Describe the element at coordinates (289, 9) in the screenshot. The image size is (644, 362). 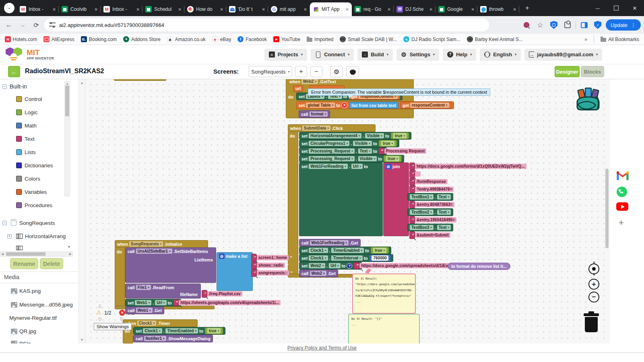
I see `browser-tab-mitapp-search: mit app` at that location.